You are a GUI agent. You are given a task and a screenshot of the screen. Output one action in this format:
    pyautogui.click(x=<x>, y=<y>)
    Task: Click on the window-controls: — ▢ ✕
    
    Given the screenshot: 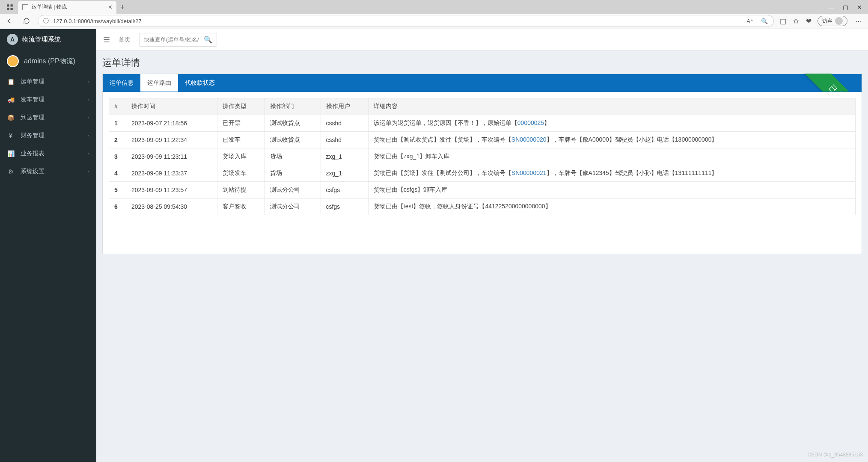 What is the action you would take?
    pyautogui.click(x=848, y=7)
    